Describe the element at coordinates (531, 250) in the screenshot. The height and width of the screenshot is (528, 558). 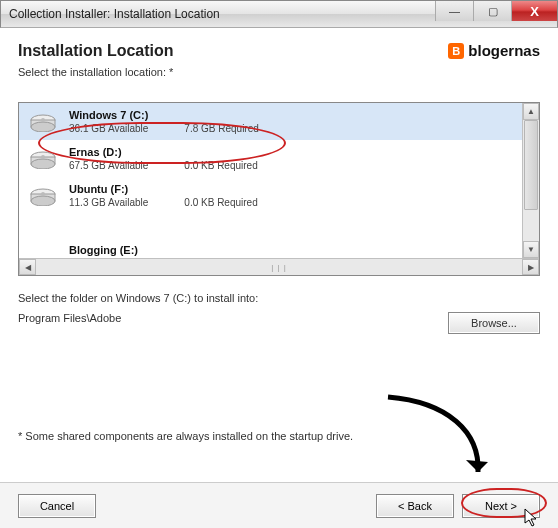
I see `scroll-down-arrow-icon: ▼` at that location.